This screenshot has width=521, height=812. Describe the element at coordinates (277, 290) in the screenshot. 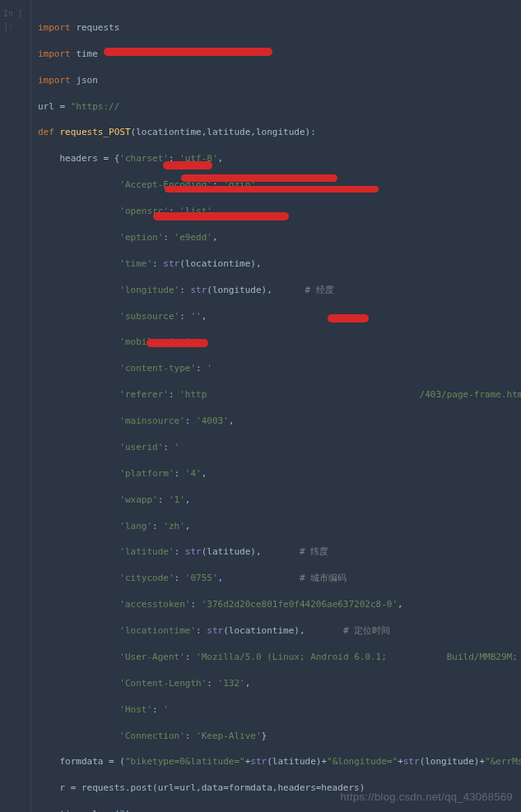

I see `code-line: 'longitude': str(longitude), # 经度` at that location.